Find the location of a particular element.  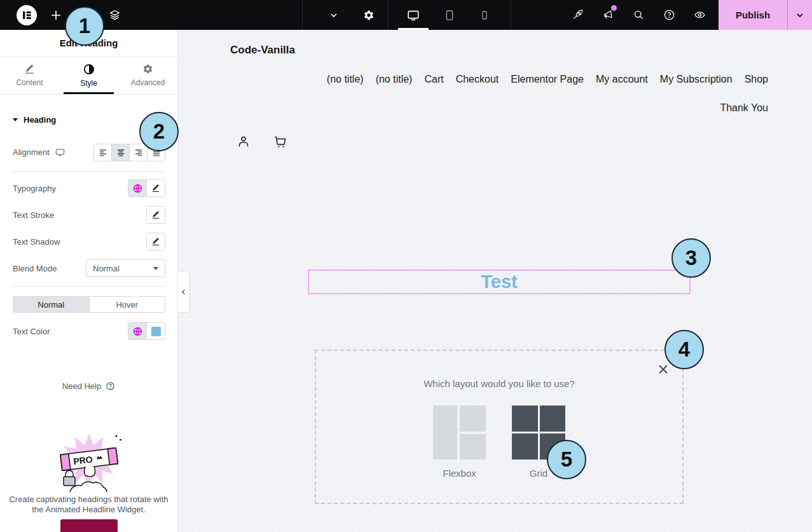

text-color-global-button is located at coordinates (137, 331).